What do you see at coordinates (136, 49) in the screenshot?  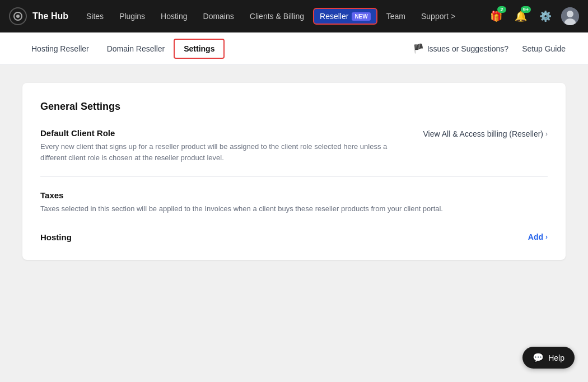 I see `subnav-domain-reseller: Domain Reseller` at bounding box center [136, 49].